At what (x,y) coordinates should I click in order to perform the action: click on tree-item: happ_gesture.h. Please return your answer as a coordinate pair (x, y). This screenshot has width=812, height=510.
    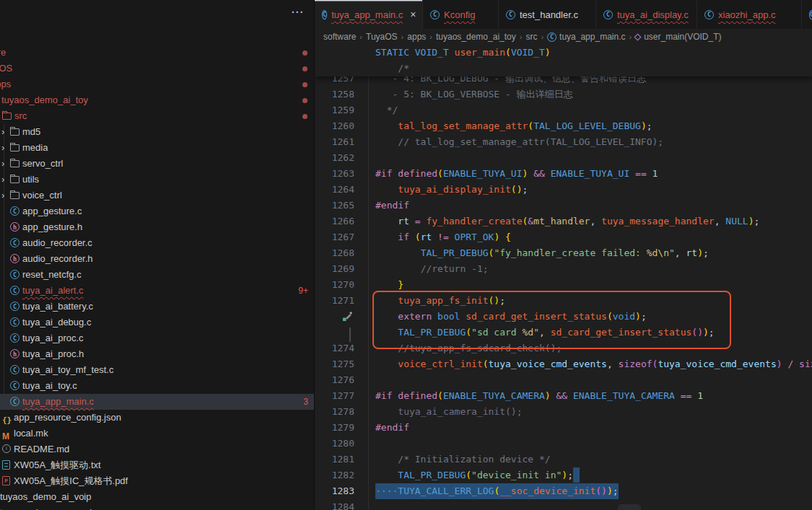
    Looking at the image, I should click on (157, 227).